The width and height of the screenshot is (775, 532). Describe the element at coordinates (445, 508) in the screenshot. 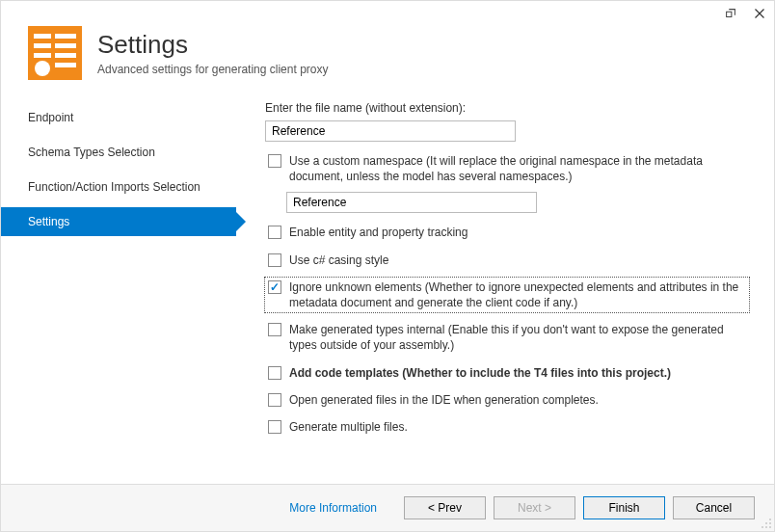

I see `prev-button: < Prev` at that location.